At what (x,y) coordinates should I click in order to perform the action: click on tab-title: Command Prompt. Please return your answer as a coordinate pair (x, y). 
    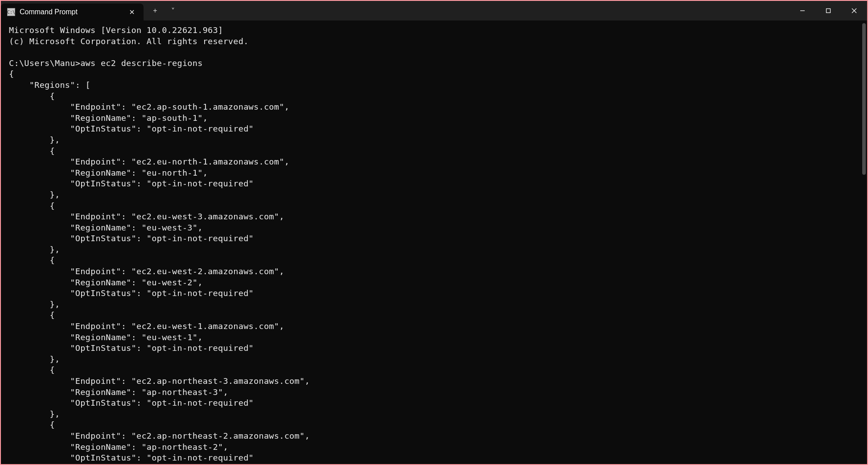
    Looking at the image, I should click on (71, 12).